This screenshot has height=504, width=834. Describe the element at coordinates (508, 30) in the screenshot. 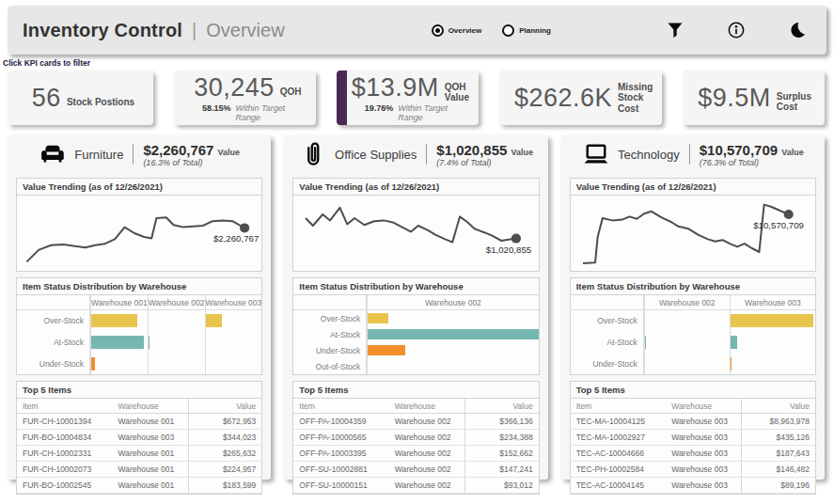

I see `radio-planning` at that location.